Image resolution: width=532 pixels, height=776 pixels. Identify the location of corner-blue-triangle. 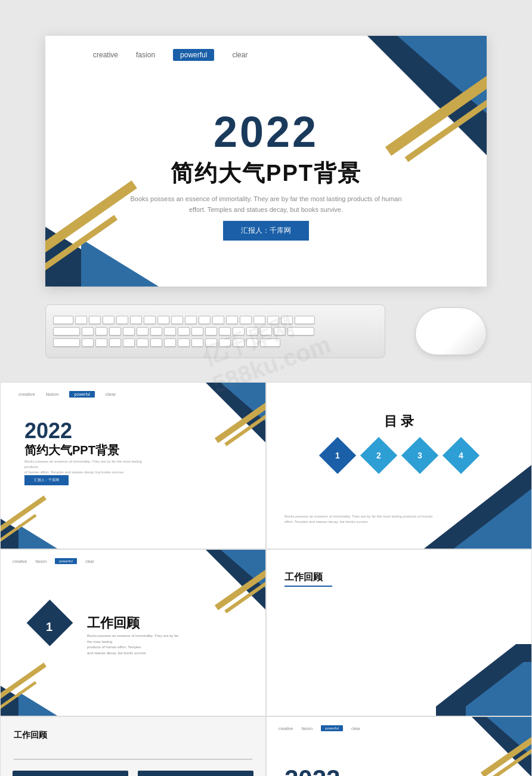
(442, 75).